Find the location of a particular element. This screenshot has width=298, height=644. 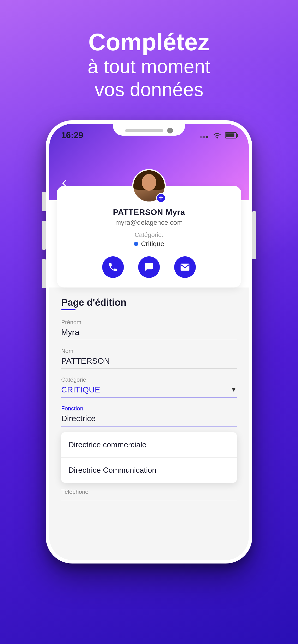

avatar-wrapper: + is located at coordinates (149, 186).